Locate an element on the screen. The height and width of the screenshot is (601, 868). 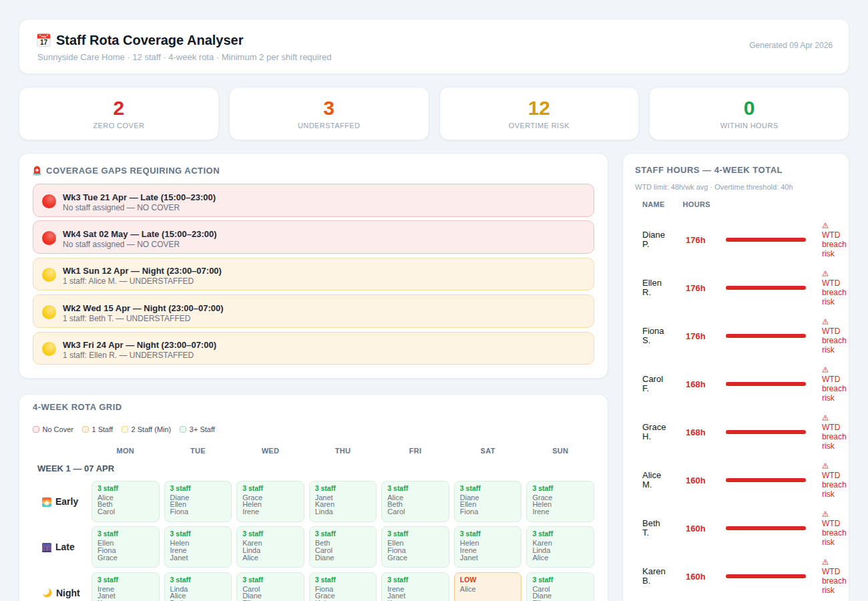
svg-text: 17 is located at coordinates (44, 41).